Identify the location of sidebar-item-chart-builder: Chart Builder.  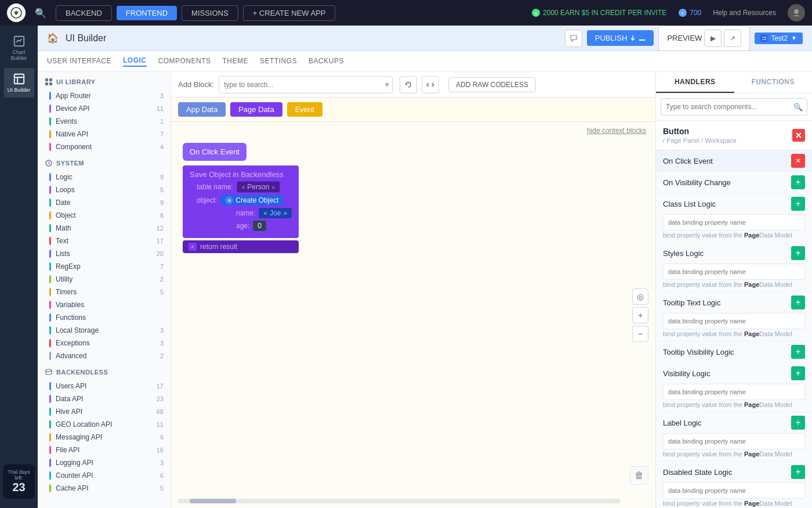
(19, 48).